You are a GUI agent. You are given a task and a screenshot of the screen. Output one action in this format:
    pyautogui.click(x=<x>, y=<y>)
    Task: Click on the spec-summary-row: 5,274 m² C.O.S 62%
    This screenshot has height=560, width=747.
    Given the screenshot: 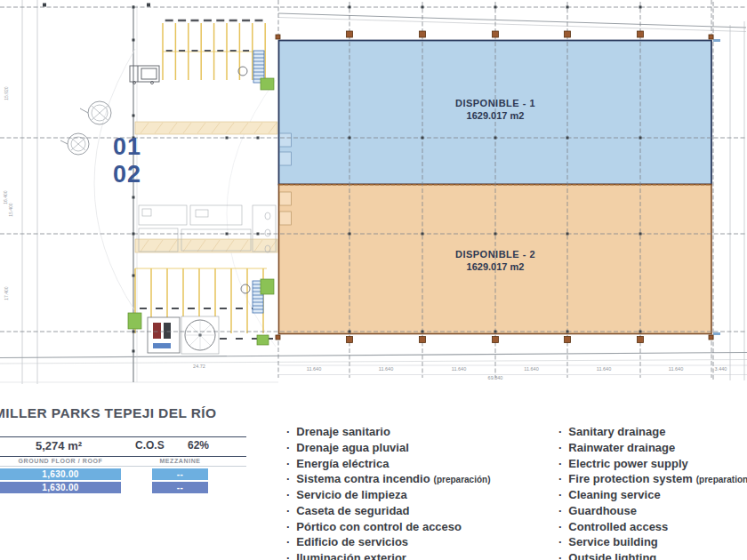 What is the action you would take?
    pyautogui.click(x=120, y=446)
    